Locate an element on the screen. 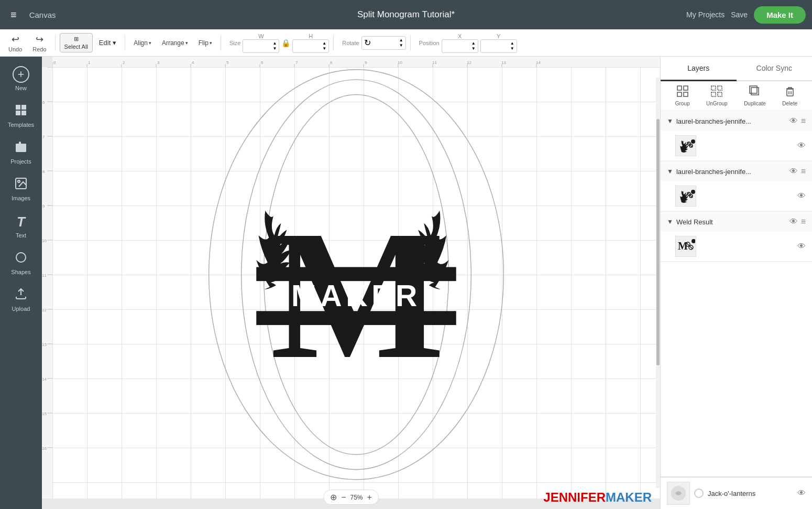  my-projects-link: My Projects is located at coordinates (705, 15).